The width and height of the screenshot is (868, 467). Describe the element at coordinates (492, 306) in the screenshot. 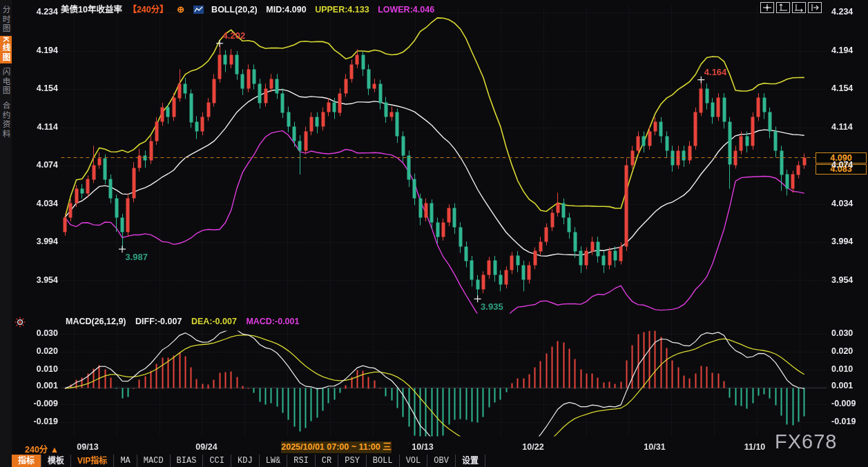

I see `low-price-annotation: 3.935` at that location.